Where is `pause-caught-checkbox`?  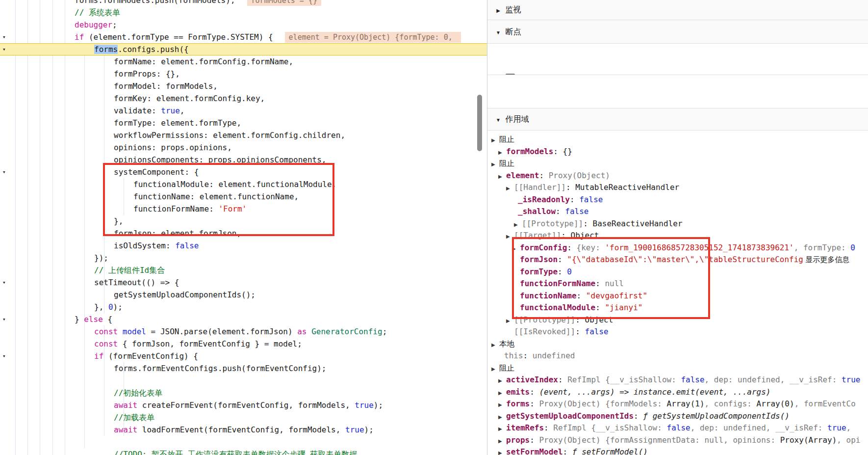
pause-caught-checkbox is located at coordinates (510, 75).